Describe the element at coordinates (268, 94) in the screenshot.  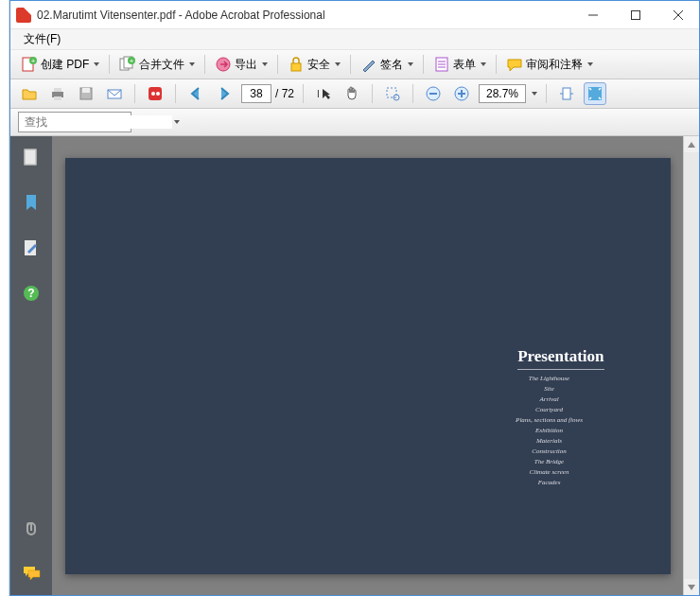
I see `page-indicator: / 72` at that location.